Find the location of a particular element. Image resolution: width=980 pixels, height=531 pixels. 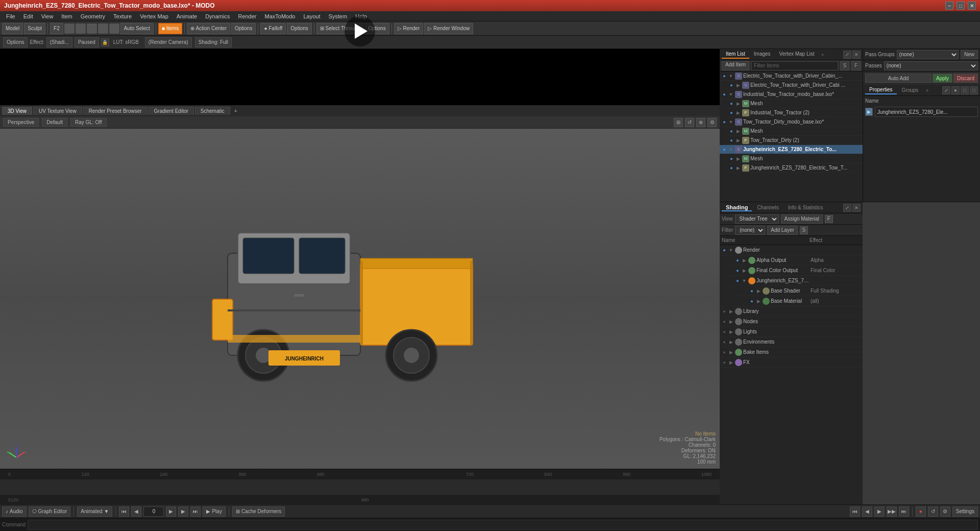

discard-btn: Discard is located at coordinates (966, 78).